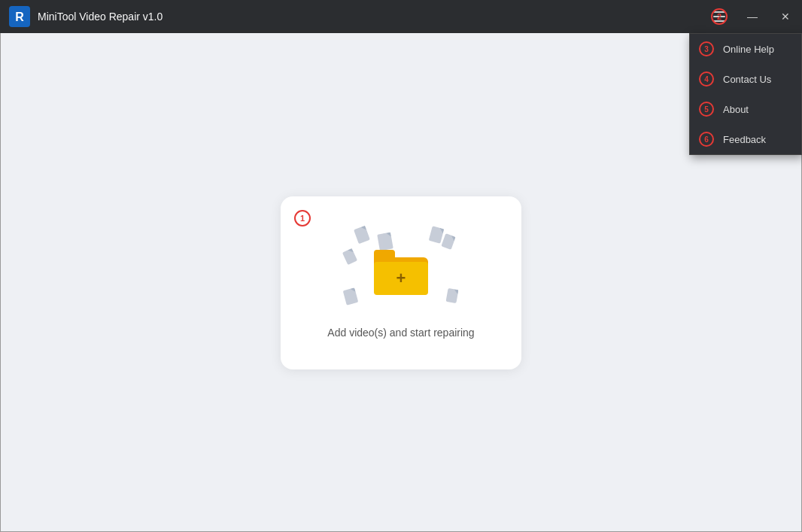  Describe the element at coordinates (752, 17) in the screenshot. I see `minimize-icon: —` at that location.